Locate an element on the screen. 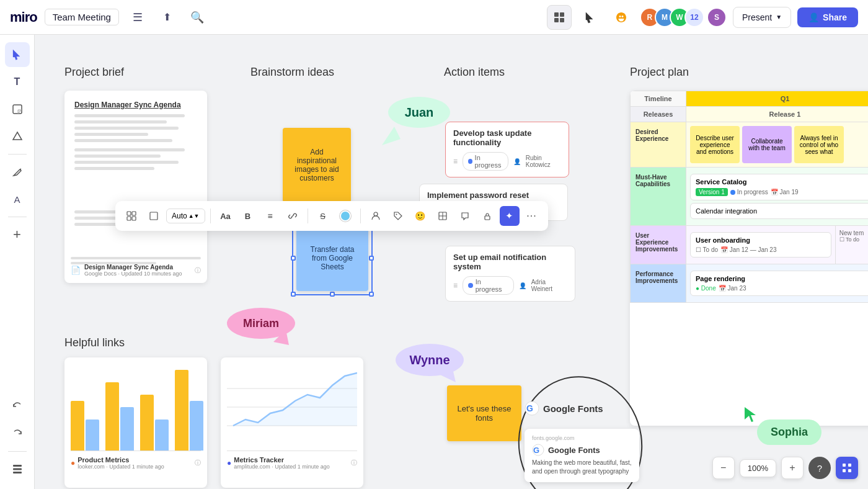 This screenshot has width=868, height=489. font-label: Aa is located at coordinates (226, 216).